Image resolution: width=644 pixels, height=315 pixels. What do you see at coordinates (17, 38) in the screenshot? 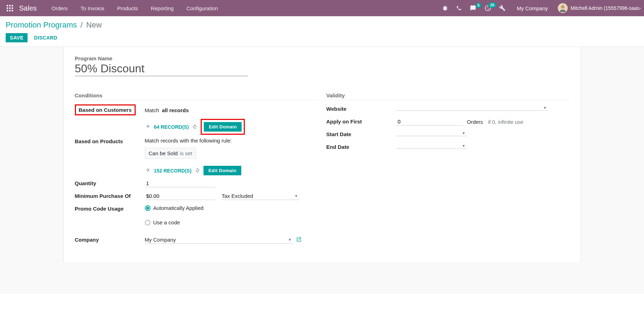
I see `save-button: Save` at bounding box center [17, 38].